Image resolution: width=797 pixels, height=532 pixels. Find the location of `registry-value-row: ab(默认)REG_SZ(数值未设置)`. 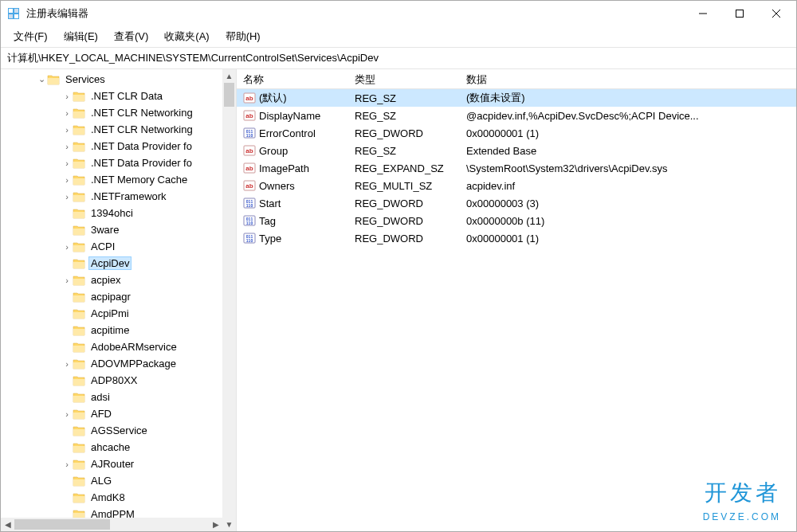

registry-value-row: ab(默认)REG_SZ(数值未设置) is located at coordinates (516, 98).